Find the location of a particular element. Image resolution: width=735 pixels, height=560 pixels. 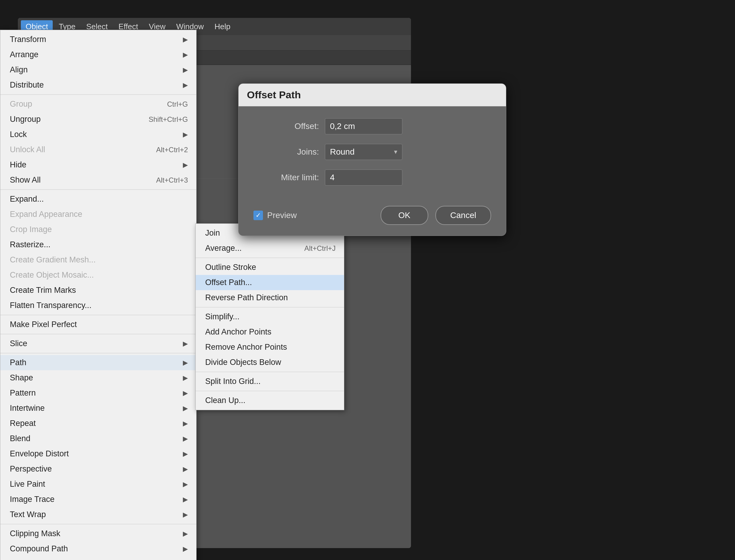

preview-row: ✓ Preview is located at coordinates (314, 215).